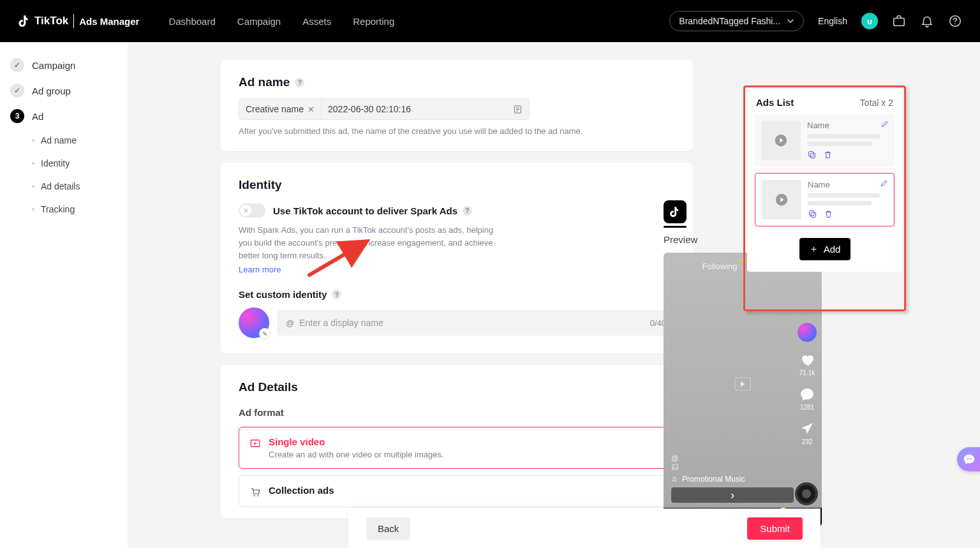  I want to click on substep-tracking: Tracking, so click(80, 209).